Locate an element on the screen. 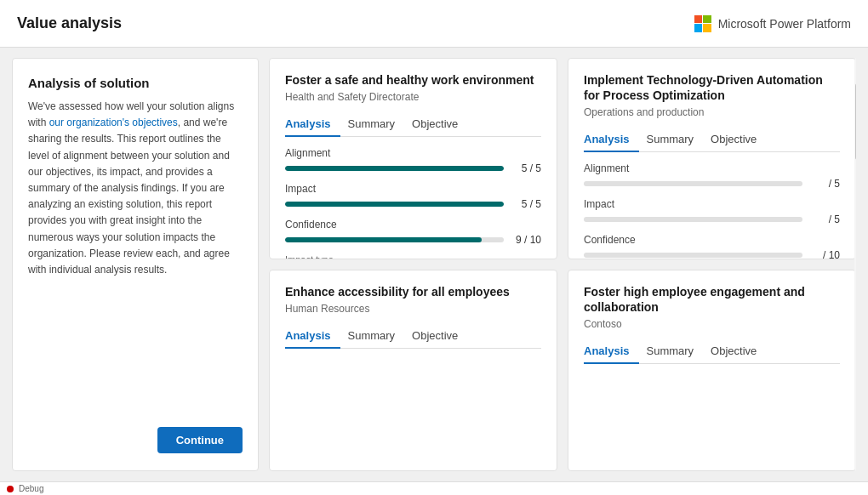 This screenshot has width=868, height=495. metric-confidence-2: Confidence / 10 is located at coordinates (711, 247).